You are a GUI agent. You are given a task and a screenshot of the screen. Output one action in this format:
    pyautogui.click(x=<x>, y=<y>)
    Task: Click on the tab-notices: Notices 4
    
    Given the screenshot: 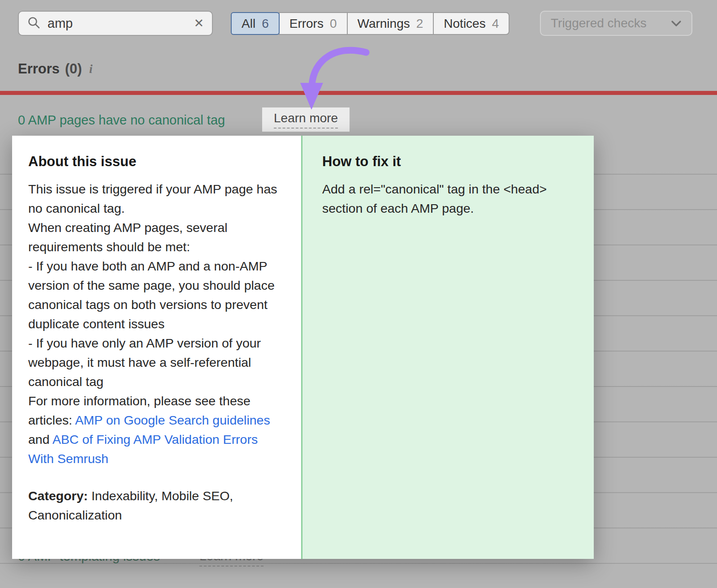 What is the action you would take?
    pyautogui.click(x=471, y=23)
    